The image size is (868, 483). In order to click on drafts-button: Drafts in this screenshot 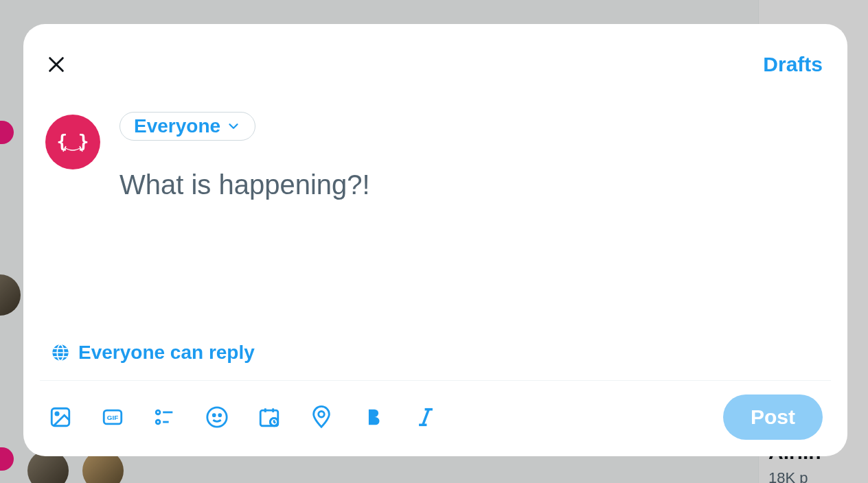, I will do `click(792, 64)`.